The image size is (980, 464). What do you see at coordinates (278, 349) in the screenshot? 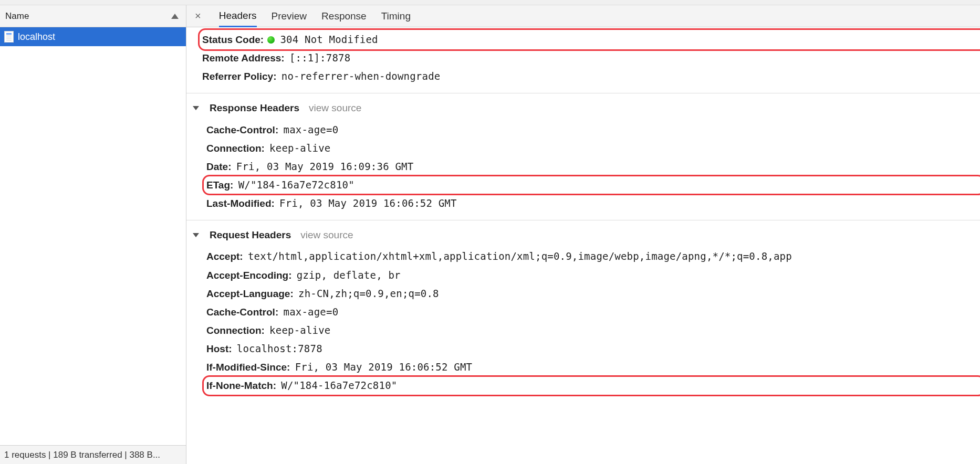
I see `value: localhost:7878` at bounding box center [278, 349].